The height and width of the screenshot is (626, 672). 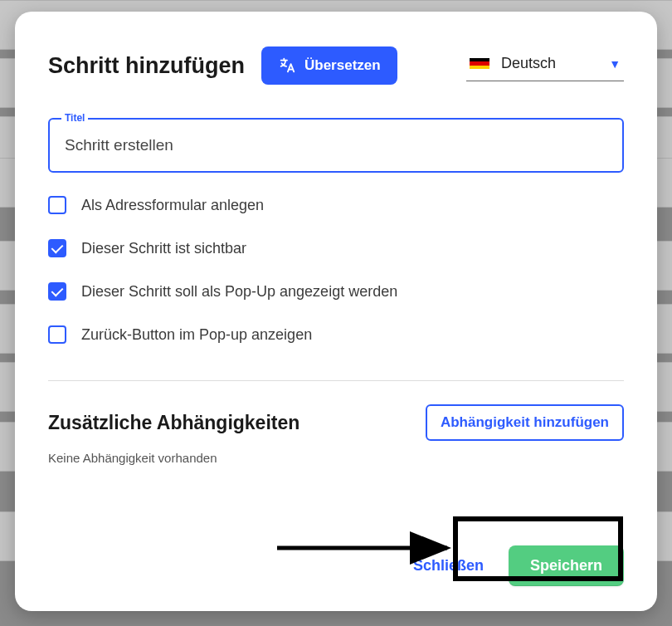 I want to click on dependencies-title: Zusätzliche Abhängigkeiten, so click(x=174, y=423).